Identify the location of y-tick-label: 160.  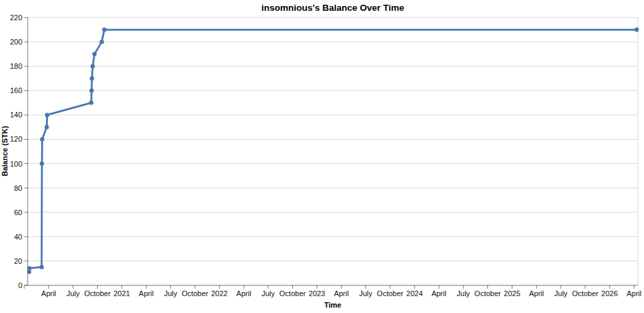
(16, 90).